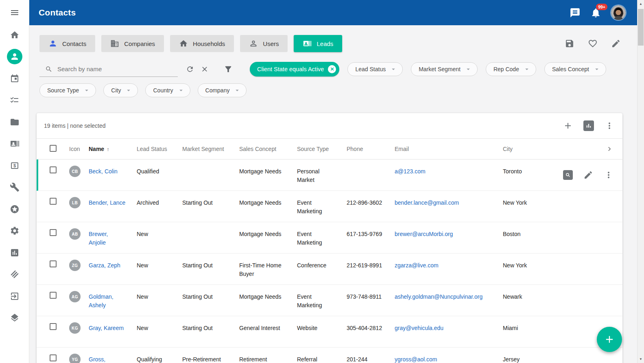 This screenshot has width=644, height=363. What do you see at coordinates (168, 90) in the screenshot?
I see `filter-chip-country: Country` at bounding box center [168, 90].